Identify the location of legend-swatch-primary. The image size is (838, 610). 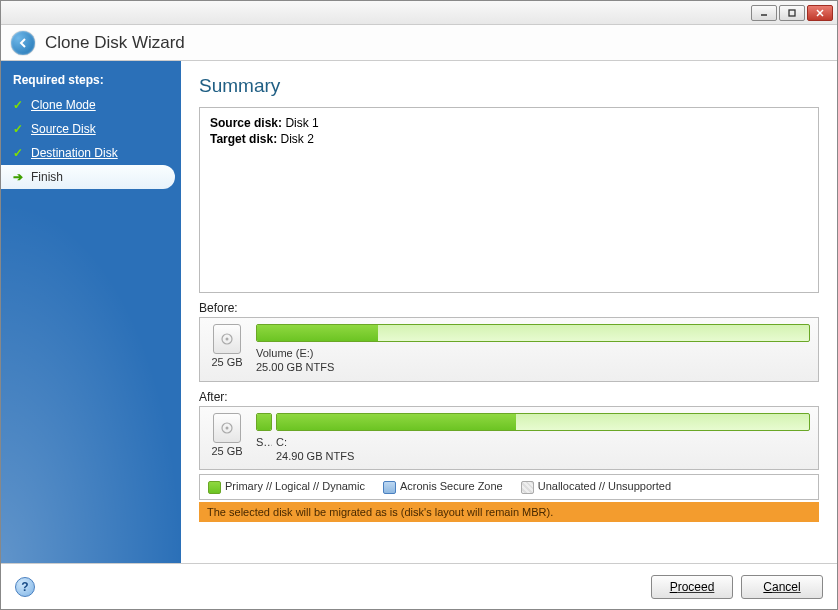
(214, 488).